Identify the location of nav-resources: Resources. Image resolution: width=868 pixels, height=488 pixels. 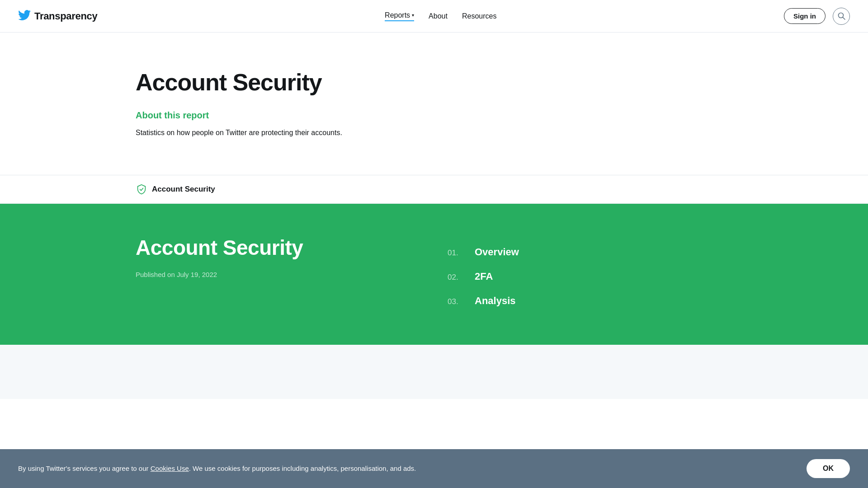
(479, 16).